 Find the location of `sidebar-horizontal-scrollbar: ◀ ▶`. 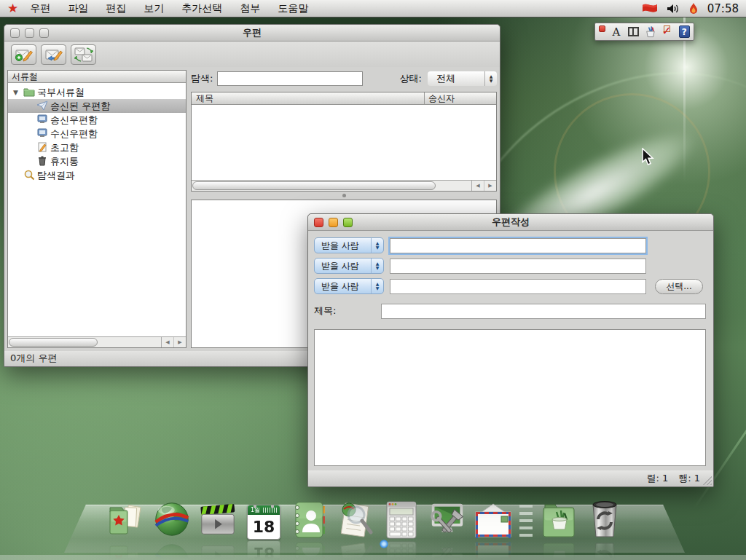

sidebar-horizontal-scrollbar: ◀ ▶ is located at coordinates (97, 342).